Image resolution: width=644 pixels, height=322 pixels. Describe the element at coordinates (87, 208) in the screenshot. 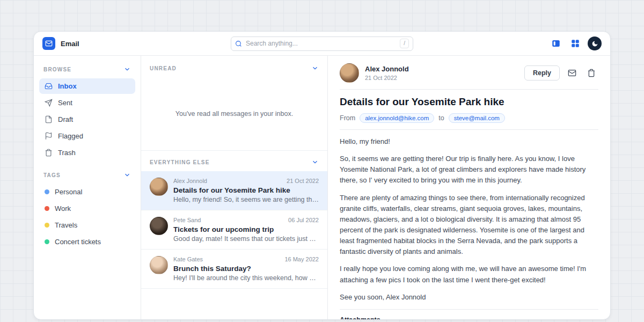

I see `tag-item-work: Work` at that location.